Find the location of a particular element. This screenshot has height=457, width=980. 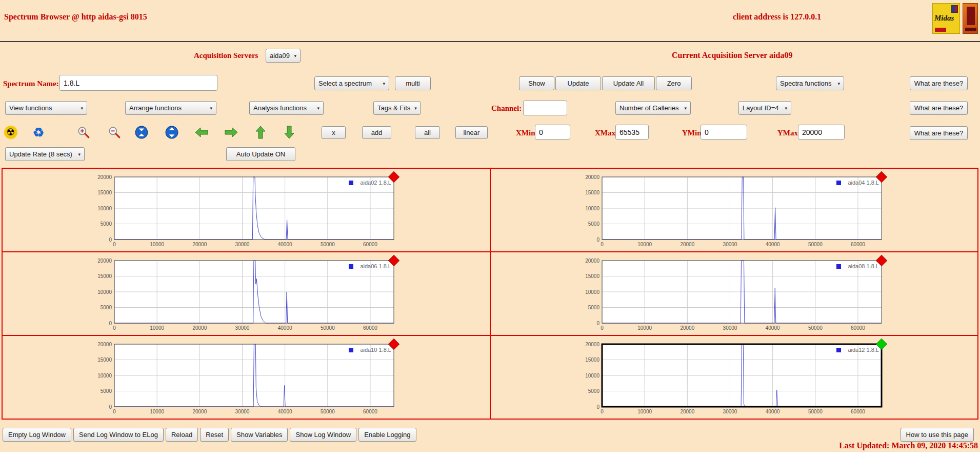

view-functions-select: View functions ▾ is located at coordinates (46, 108).